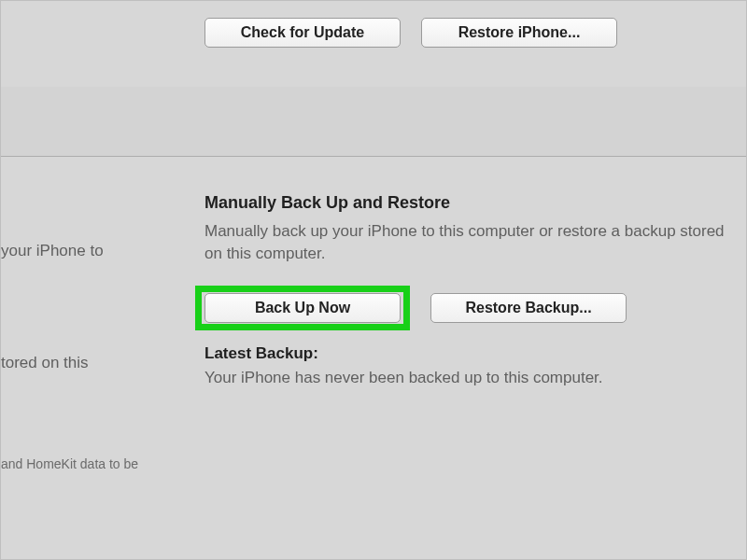 The width and height of the screenshot is (747, 560). What do you see at coordinates (466, 308) in the screenshot?
I see `backup-button-row: Back Up Now Restore Backup...` at bounding box center [466, 308].